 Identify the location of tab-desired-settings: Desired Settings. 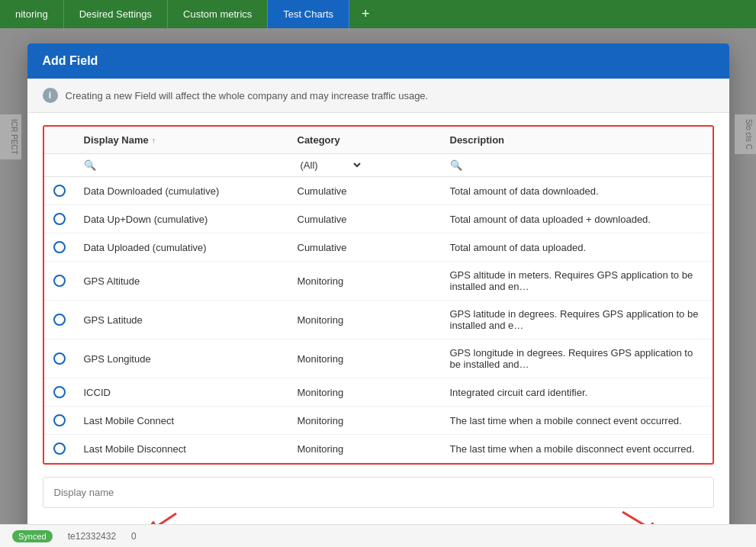
(116, 14).